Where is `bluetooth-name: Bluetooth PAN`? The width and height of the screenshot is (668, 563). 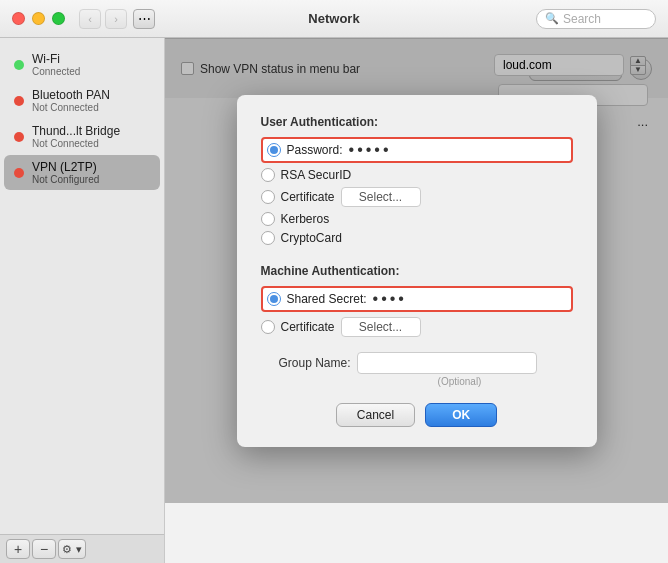 bluetooth-name: Bluetooth PAN is located at coordinates (71, 95).